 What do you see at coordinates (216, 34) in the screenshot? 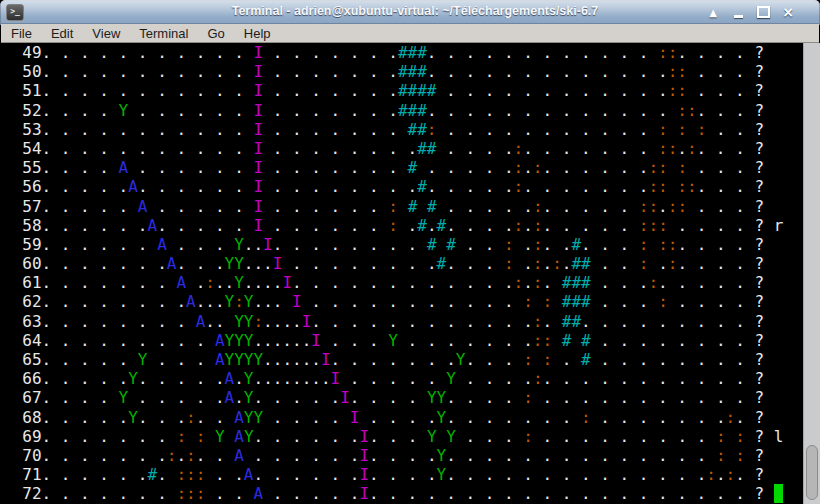
I see `menu-item-go: Go` at bounding box center [216, 34].